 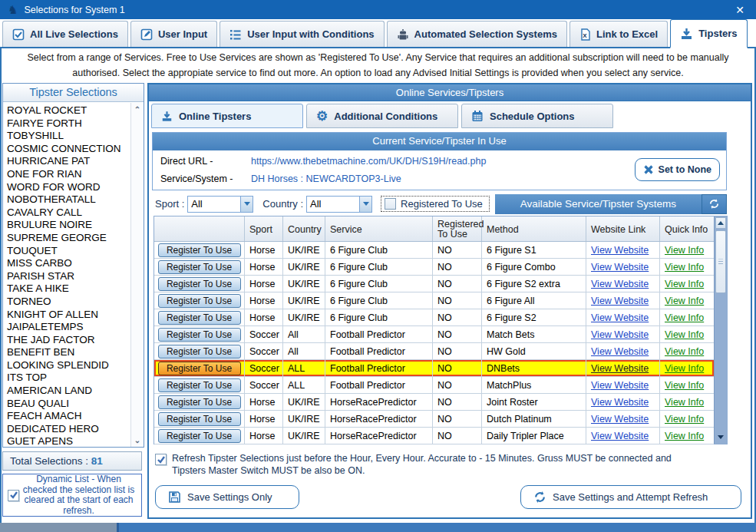 I want to click on list-item: GUET APENS, so click(x=68, y=441).